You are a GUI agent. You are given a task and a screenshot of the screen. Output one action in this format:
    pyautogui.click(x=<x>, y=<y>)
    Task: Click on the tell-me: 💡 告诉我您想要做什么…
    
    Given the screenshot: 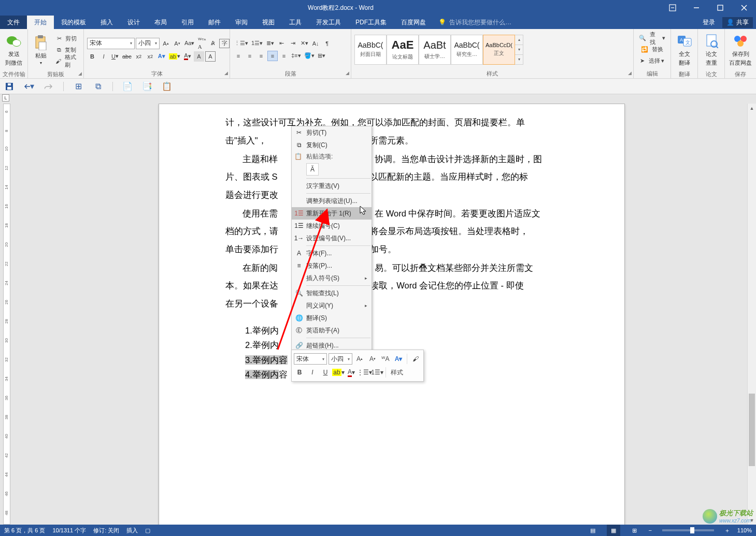 What is the action you would take?
    pyautogui.click(x=473, y=22)
    